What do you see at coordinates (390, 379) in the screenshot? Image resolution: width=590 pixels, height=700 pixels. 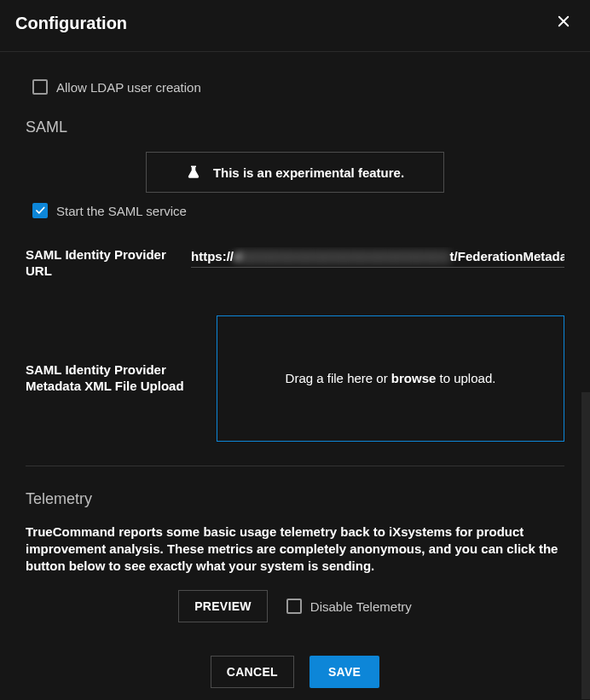 I see `file-dropzone: Drag a file here or browse to upload.` at bounding box center [390, 379].